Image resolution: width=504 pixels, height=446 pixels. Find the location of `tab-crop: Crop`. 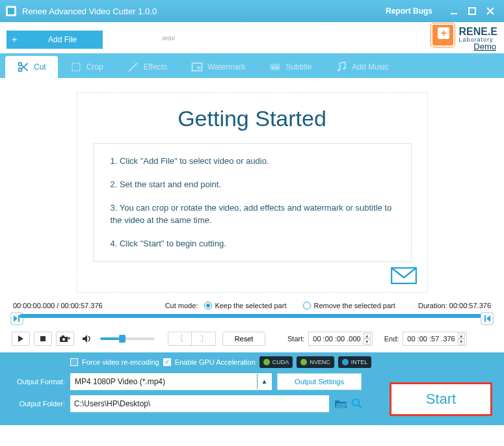

tab-crop: Crop is located at coordinates (86, 67).